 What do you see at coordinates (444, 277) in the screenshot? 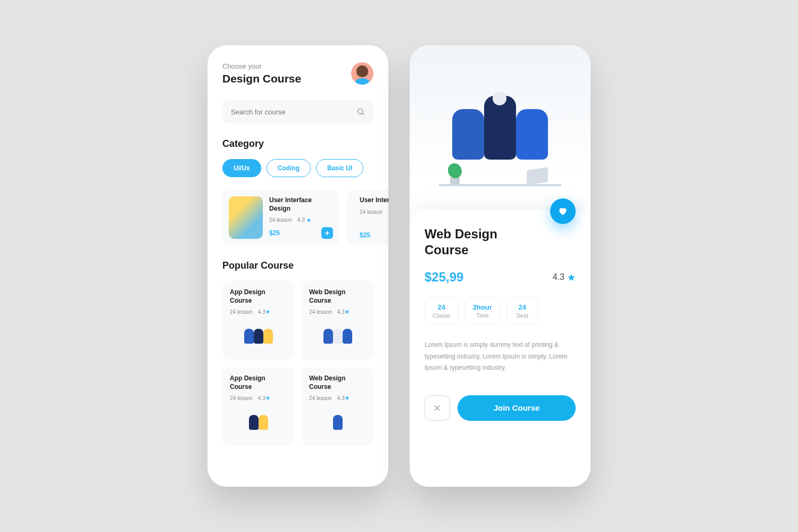
I see `detail-price: $25,99` at bounding box center [444, 277].